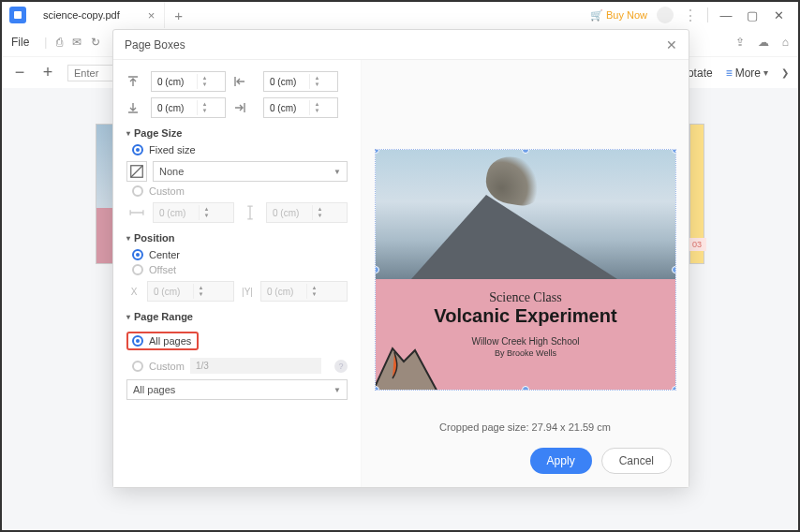  What do you see at coordinates (96, 42) in the screenshot?
I see `refresh-icon: ↻` at bounding box center [96, 42].